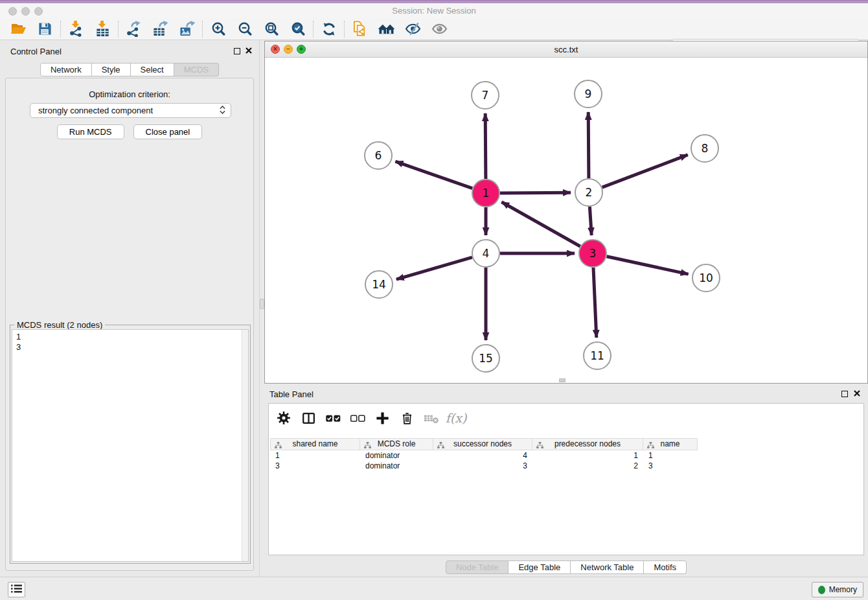  What do you see at coordinates (588, 466) in the screenshot?
I see `table-cell: 2` at bounding box center [588, 466].